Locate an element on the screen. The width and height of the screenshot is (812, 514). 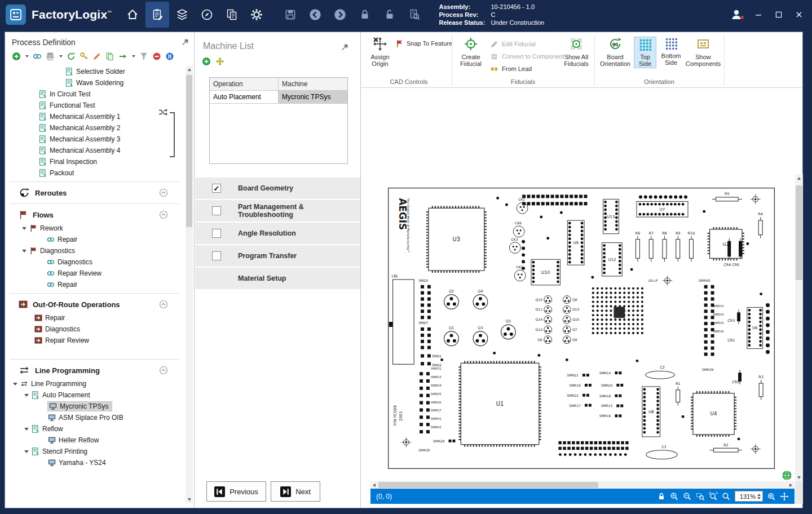
snap-to-feature-button: Snap To Feature is located at coordinates (424, 43).